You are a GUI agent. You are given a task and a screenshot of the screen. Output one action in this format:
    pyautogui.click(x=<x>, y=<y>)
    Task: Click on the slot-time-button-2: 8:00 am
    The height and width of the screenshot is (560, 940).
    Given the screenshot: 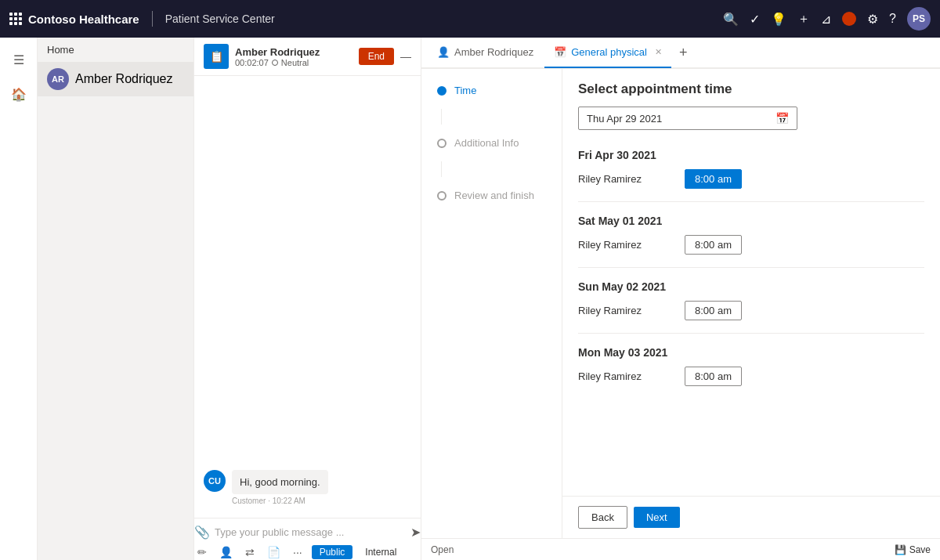 What is the action you would take?
    pyautogui.click(x=713, y=310)
    